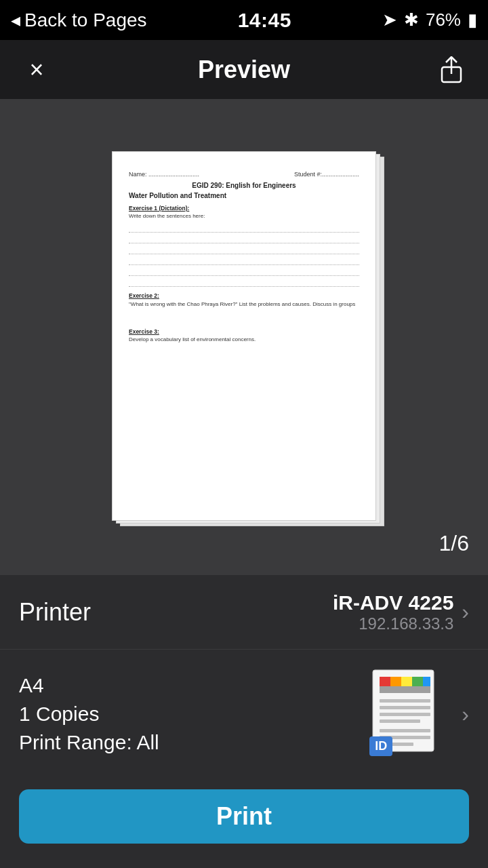 This screenshot has width=488, height=868. Describe the element at coordinates (411, 20) in the screenshot. I see `bluetooth-icon: ✱` at that location.